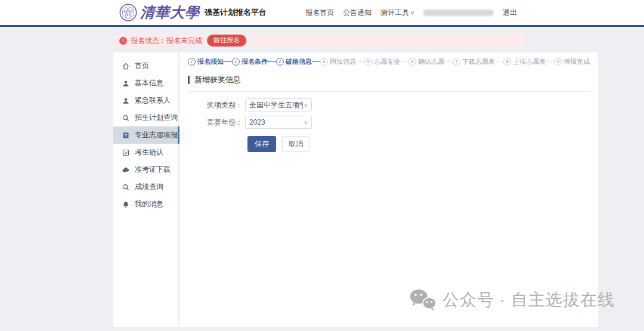 The width and height of the screenshot is (644, 331). What do you see at coordinates (145, 187) in the screenshot?
I see `sidebar-item-score-query: 成绩查询` at bounding box center [145, 187].